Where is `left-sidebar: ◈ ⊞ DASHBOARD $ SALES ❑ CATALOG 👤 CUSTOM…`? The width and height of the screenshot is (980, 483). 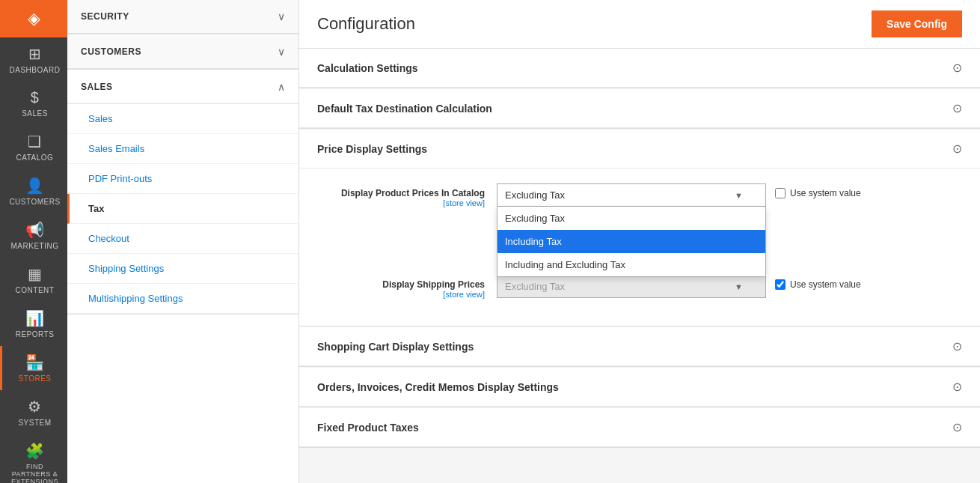 left-sidebar: ◈ ⊞ DASHBOARD $ SALES ❑ CATALOG 👤 CUSTOM… is located at coordinates (34, 241).